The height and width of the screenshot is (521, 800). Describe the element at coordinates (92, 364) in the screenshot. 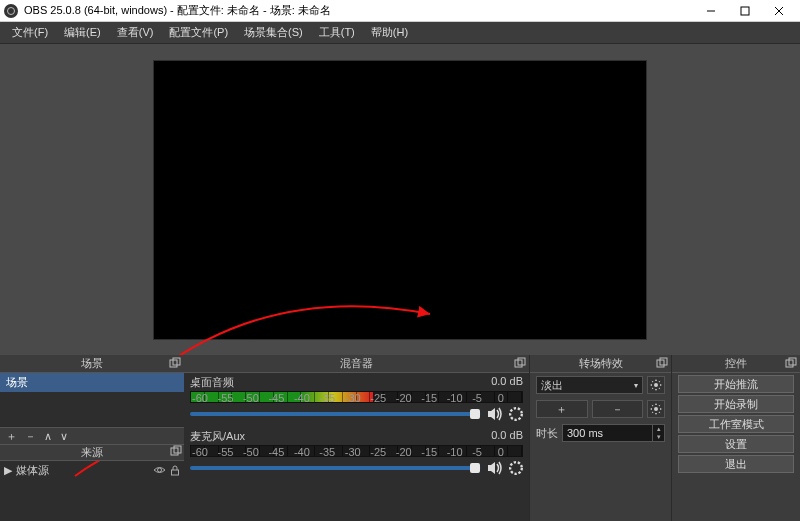

I see `scenes-header: 场景` at that location.